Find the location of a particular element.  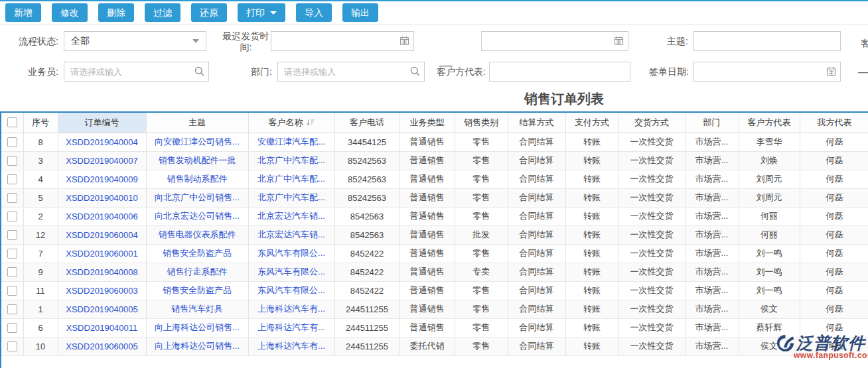

cell-order-number: XSDD2019040006 is located at coordinates (102, 216).